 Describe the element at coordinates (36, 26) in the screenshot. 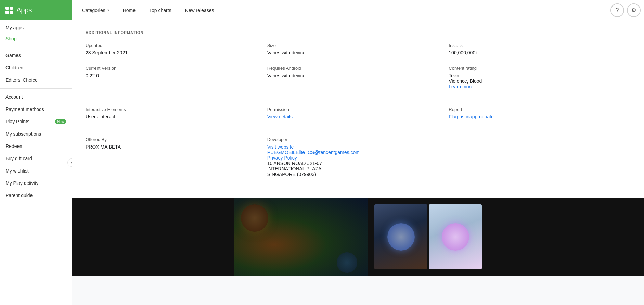

I see `my-apps-header: My apps` at that location.